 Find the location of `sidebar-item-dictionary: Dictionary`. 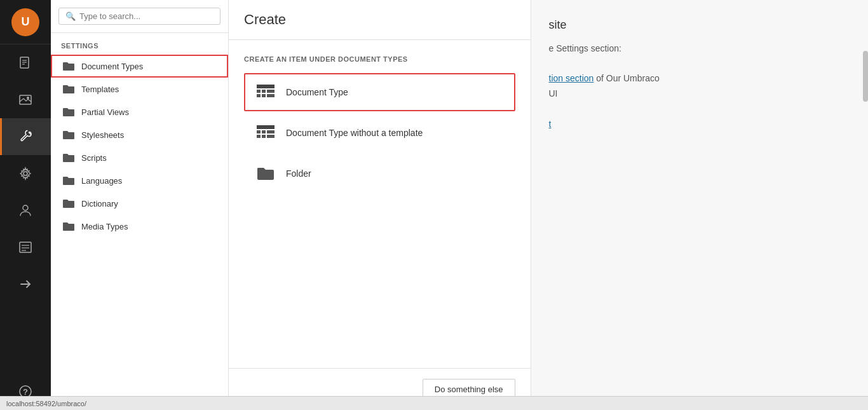

sidebar-item-dictionary: Dictionary is located at coordinates (140, 203).